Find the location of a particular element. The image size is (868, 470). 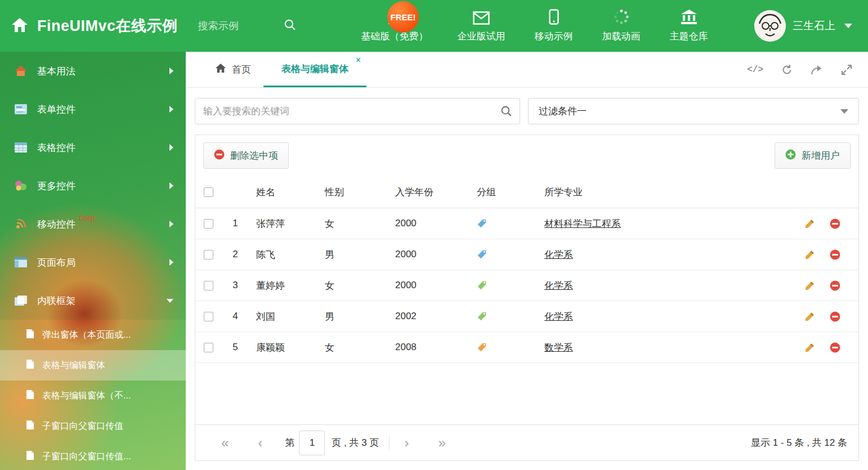

sidebar-item-label: 内联框架 is located at coordinates (56, 301).